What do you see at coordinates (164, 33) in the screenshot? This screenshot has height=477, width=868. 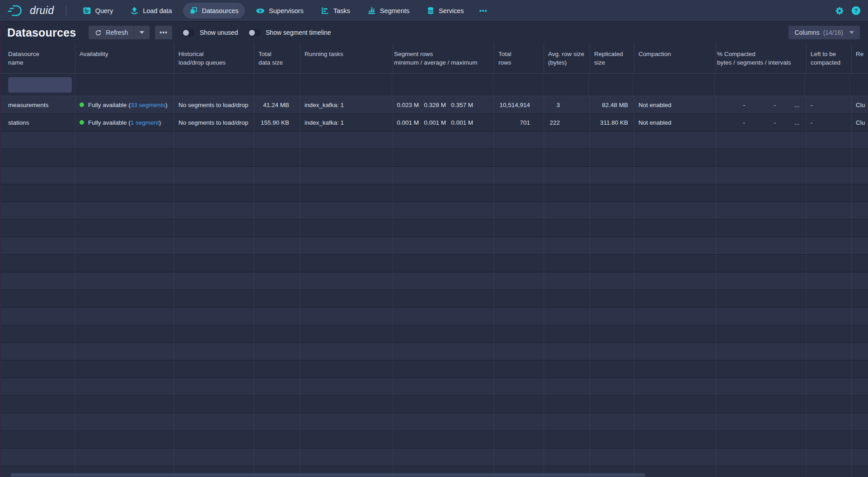 I see `header-more-button: •••` at bounding box center [164, 33].